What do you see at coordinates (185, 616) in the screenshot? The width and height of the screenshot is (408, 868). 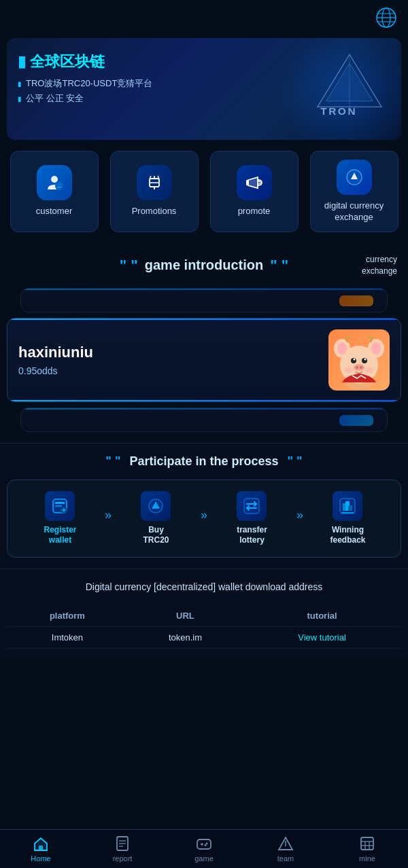 I see `url-header: URL` at bounding box center [185, 616].